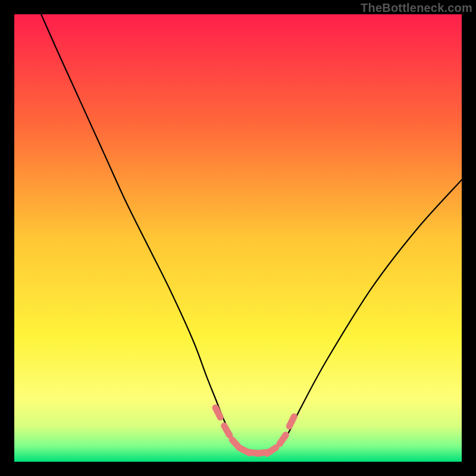 The height and width of the screenshot is (476, 476). Describe the element at coordinates (416, 8) in the screenshot. I see `watermark-text: TheBottleneck.com` at that location.